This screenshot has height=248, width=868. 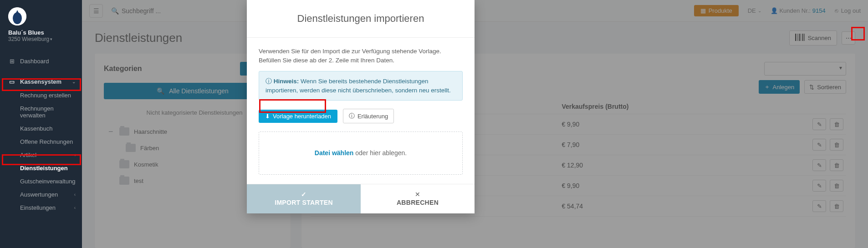 What do you see at coordinates (51, 181) in the screenshot?
I see `nav-gutscheinverwaltung: Gutscheinverwaltung` at bounding box center [51, 181].